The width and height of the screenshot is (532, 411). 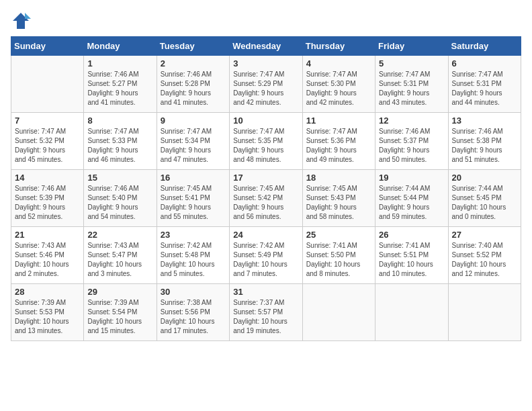 What do you see at coordinates (339, 260) in the screenshot?
I see `day-info: Sunrise: 7:41 AM Sunset: 5:50 PM Dayligh…` at bounding box center [339, 260].